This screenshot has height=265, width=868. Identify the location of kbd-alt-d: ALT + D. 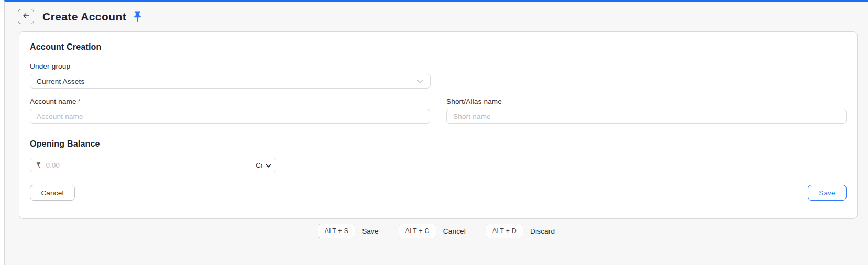
(504, 231).